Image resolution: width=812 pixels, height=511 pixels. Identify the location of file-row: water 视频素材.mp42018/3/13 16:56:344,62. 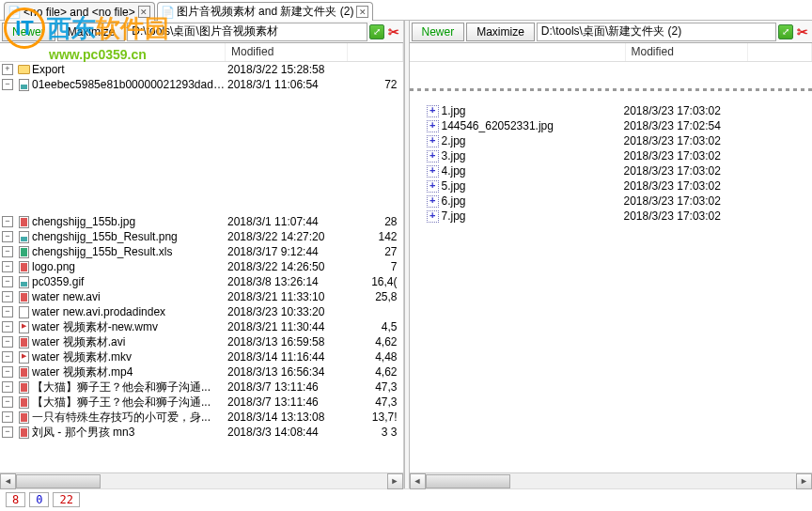
(201, 372).